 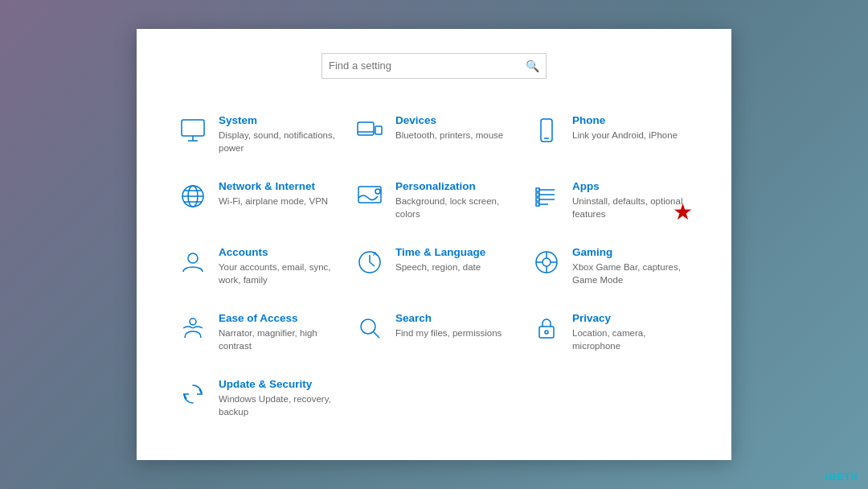 What do you see at coordinates (632, 208) in the screenshot?
I see `apps-desc: Uninstall, defaults, optional features` at bounding box center [632, 208].